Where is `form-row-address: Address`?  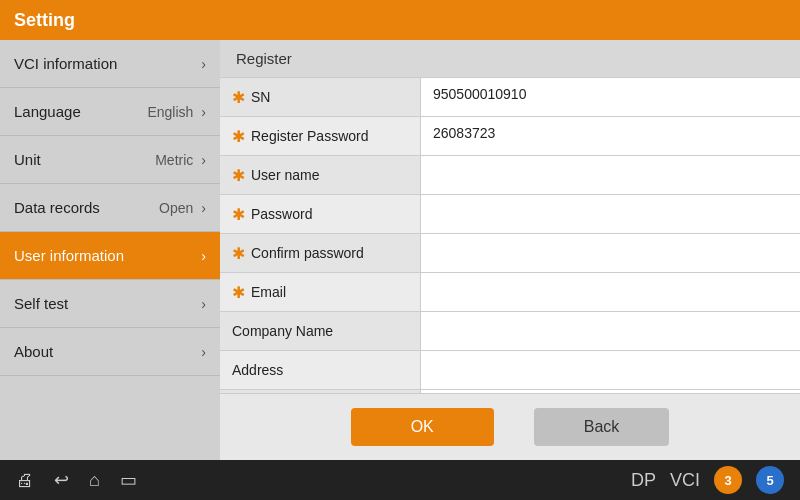 form-row-address: Address is located at coordinates (510, 370).